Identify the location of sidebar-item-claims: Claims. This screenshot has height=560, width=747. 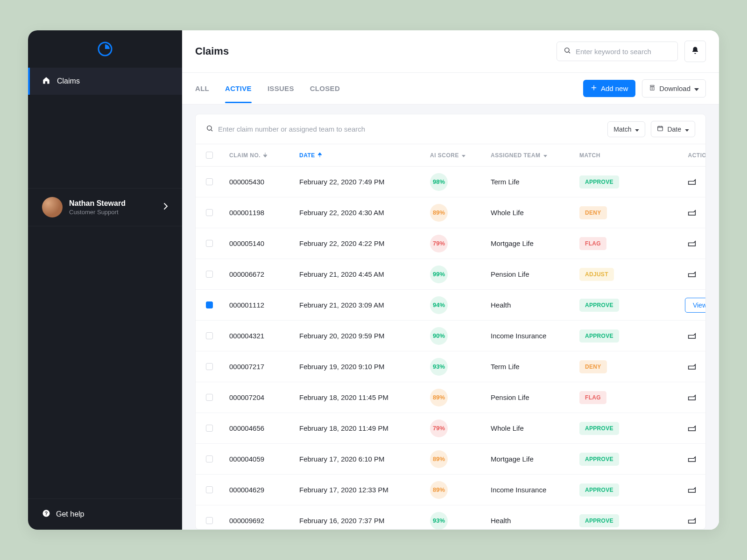
(105, 81).